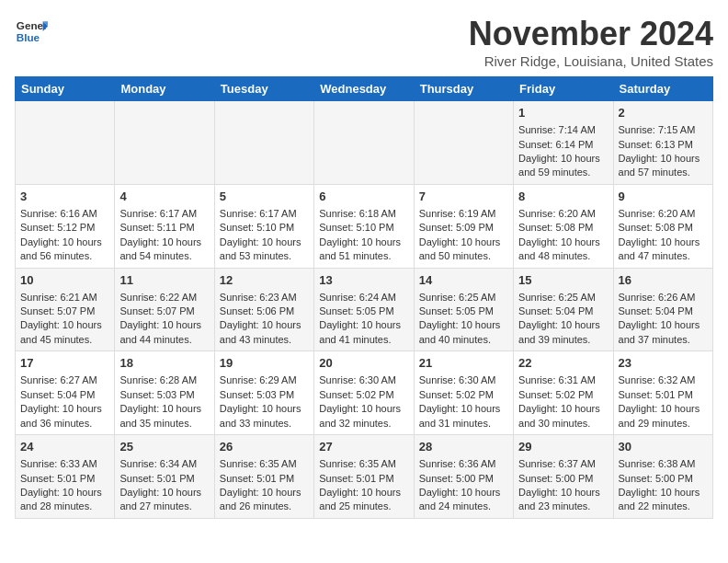 This screenshot has width=728, height=563. Describe the element at coordinates (563, 226) in the screenshot. I see `cell-1-5: 8Sunrise: 6:20 AMSunset: 5:08 PMDaylight…` at that location.